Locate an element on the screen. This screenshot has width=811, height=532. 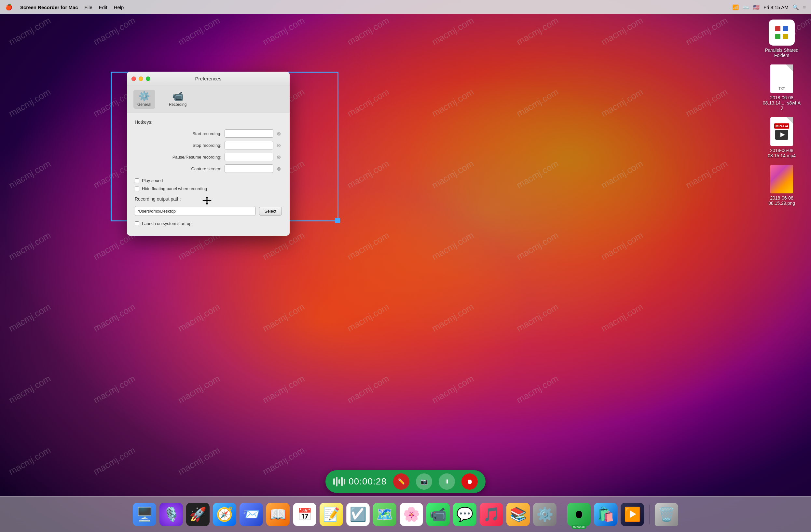
calendar-icon: 📅 is located at coordinates (305, 514).